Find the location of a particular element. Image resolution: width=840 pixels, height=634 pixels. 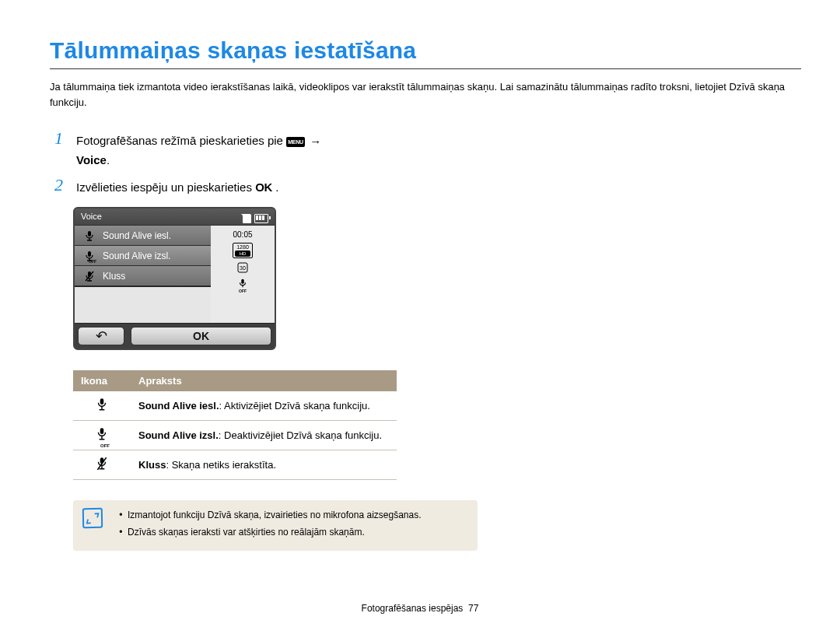

row-desc: Sound Alive izsl.: Deaktivizējiet Dzīvā … is located at coordinates (264, 436).